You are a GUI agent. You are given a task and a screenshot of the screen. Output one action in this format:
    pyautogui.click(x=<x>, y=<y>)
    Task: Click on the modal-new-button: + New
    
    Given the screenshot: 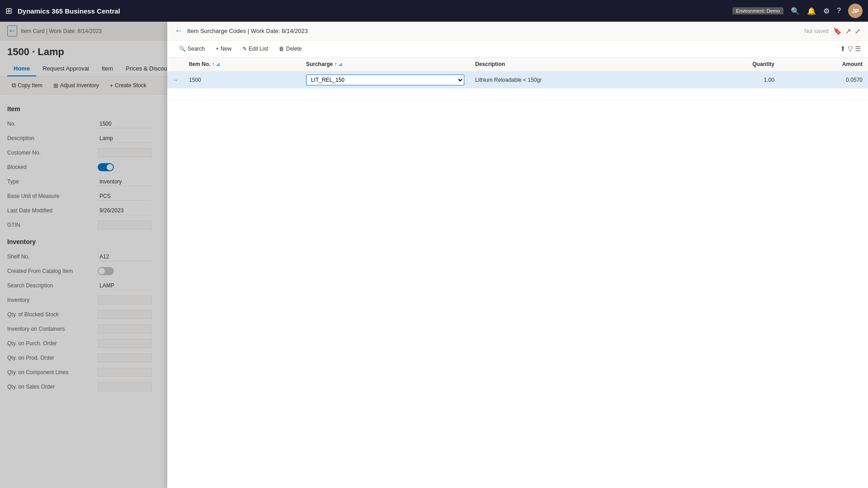 What is the action you would take?
    pyautogui.click(x=223, y=49)
    